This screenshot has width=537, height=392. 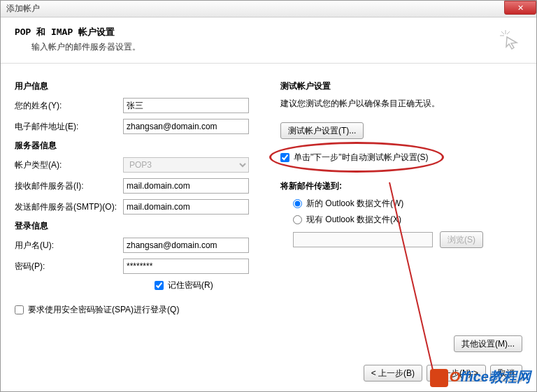 I want to click on account-type-select: POP3, so click(x=186, y=165).